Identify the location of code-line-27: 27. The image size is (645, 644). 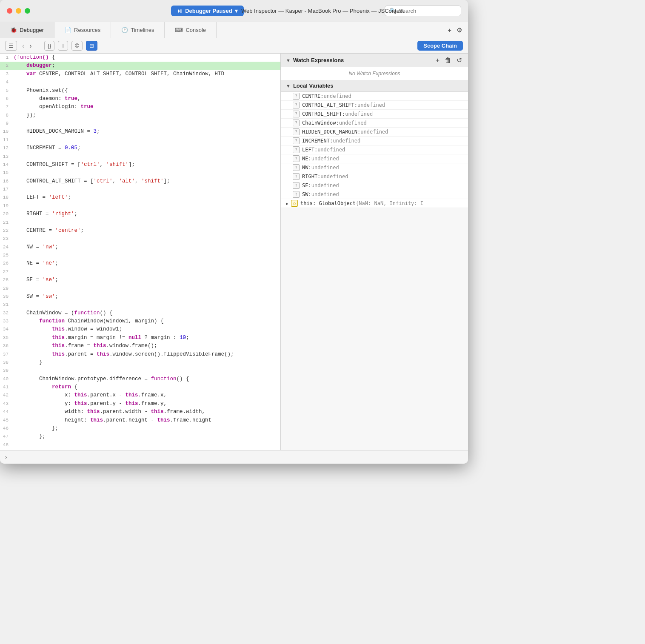
(140, 272).